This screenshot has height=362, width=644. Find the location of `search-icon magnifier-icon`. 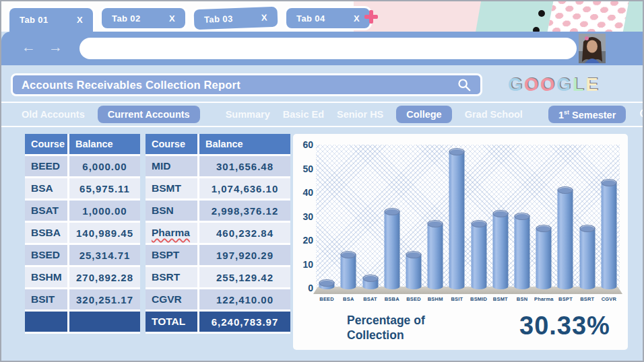

search-icon magnifier-icon is located at coordinates (464, 85).